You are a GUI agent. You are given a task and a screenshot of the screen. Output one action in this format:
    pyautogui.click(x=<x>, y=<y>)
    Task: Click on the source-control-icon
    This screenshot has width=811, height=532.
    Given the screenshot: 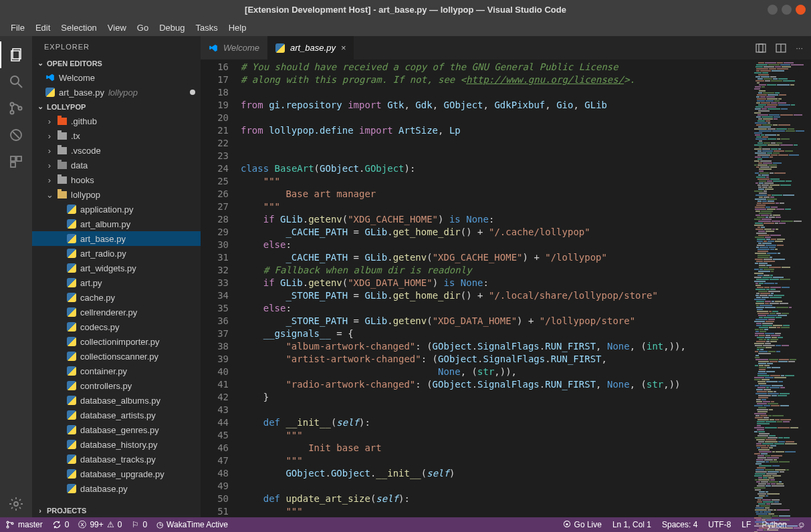 What is the action you would take?
    pyautogui.click(x=16, y=108)
    